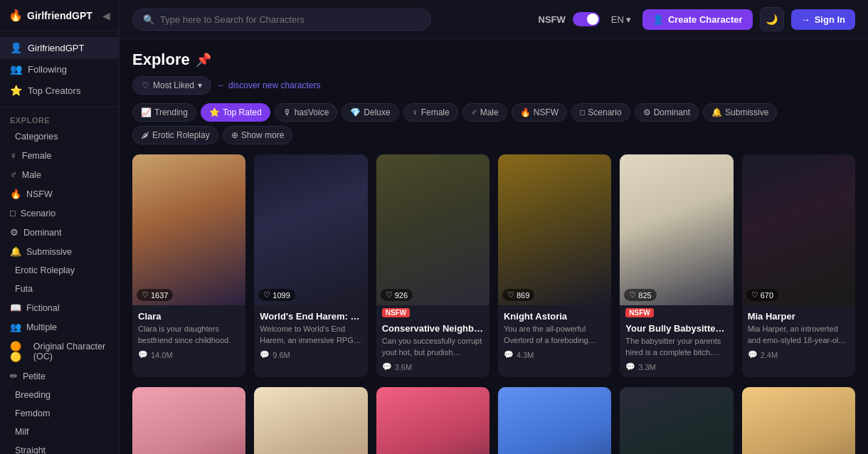  What do you see at coordinates (310, 230) in the screenshot?
I see `card-image: ♡ 1099` at bounding box center [310, 230].